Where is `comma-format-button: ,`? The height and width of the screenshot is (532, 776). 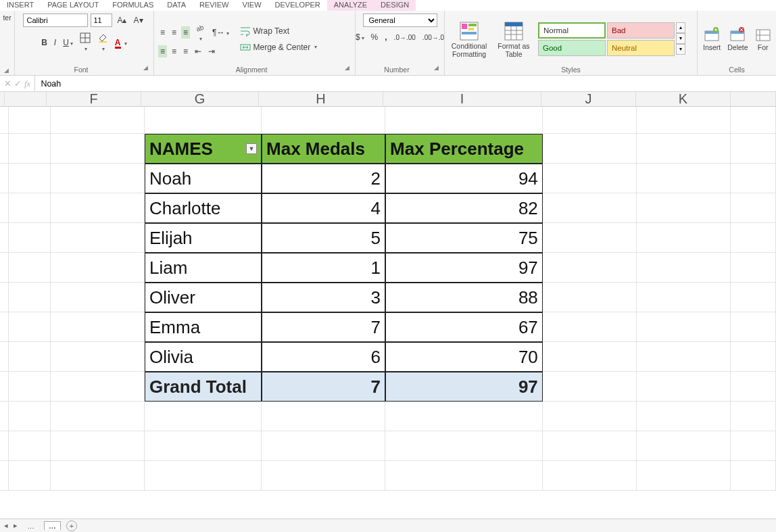
comma-format-button: , is located at coordinates (385, 37).